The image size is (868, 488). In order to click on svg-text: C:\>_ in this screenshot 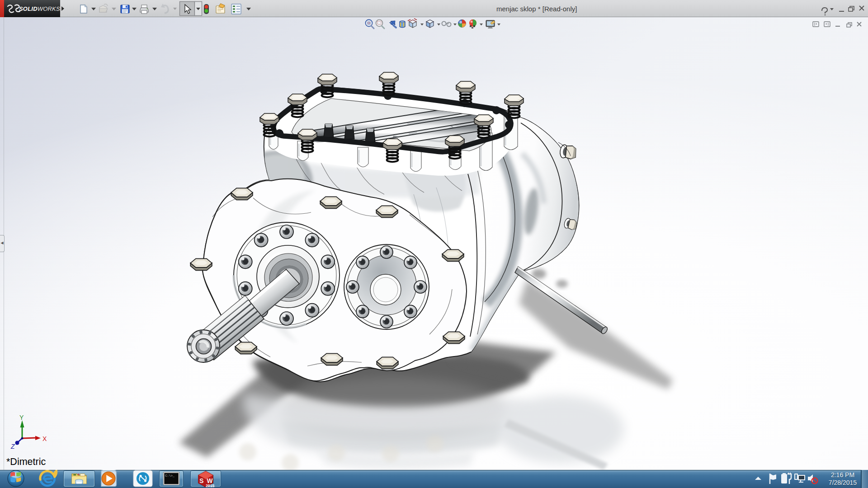, I will do `click(170, 476)`.